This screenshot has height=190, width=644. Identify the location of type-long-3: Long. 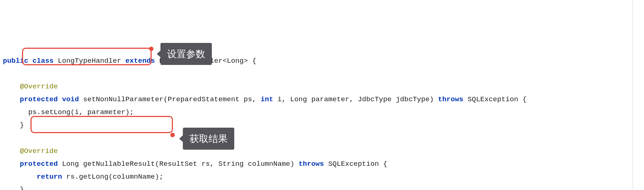
(70, 164).